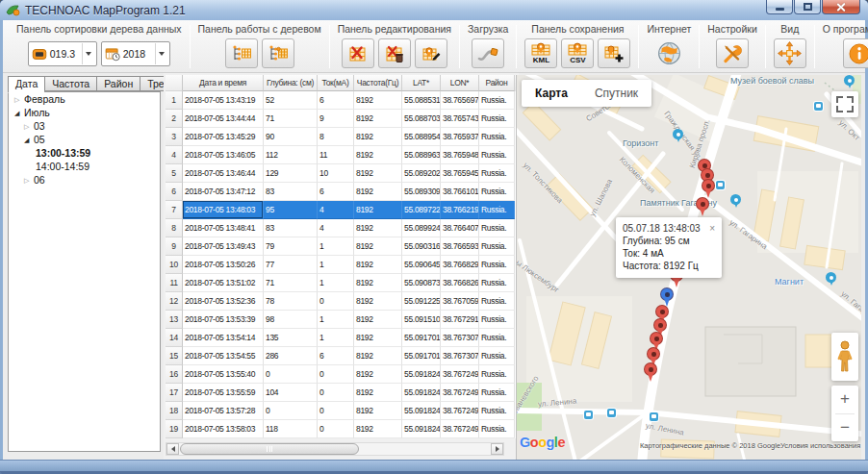 Image resolution: width=868 pixels, height=474 pixels. I want to click on column-header-Частота(Гц): Частота(Гц), so click(378, 83).